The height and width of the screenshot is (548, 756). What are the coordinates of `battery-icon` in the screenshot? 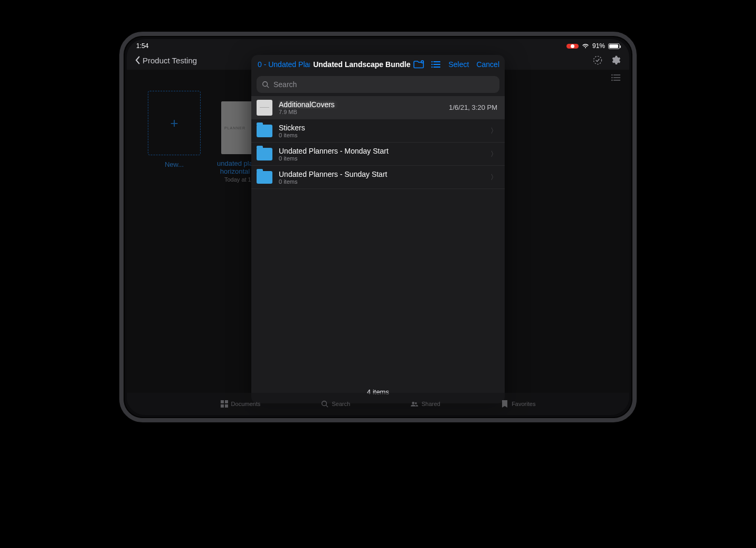 It's located at (614, 46).